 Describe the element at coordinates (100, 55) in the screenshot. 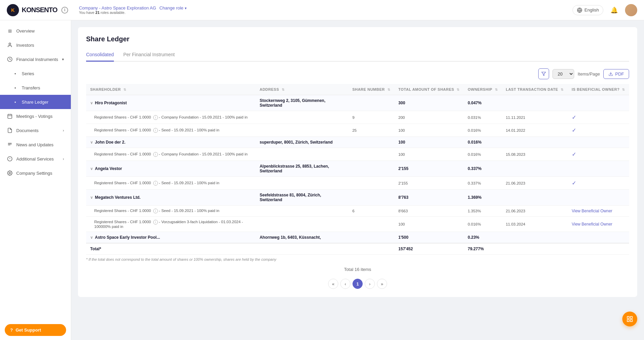

I see `tab-consolidated: Consolidated` at that location.